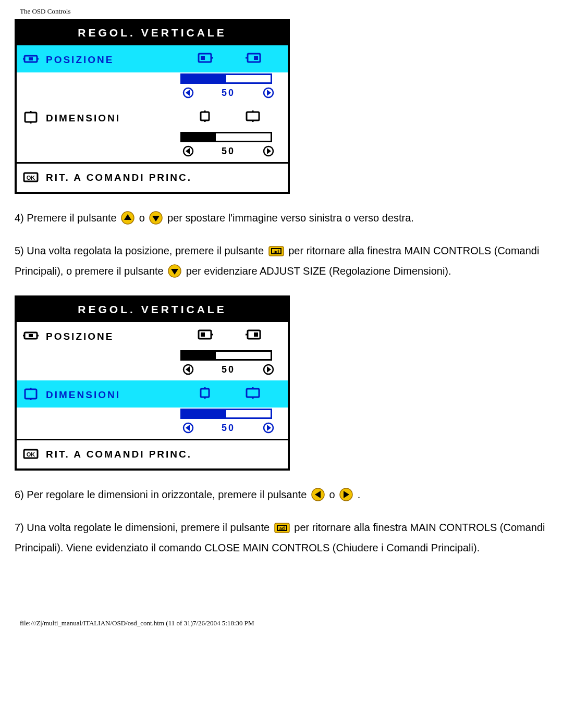  Describe the element at coordinates (319, 271) in the screenshot. I see `p5c: per evidenziare ADJUST SIZE (Regolazione…` at that location.